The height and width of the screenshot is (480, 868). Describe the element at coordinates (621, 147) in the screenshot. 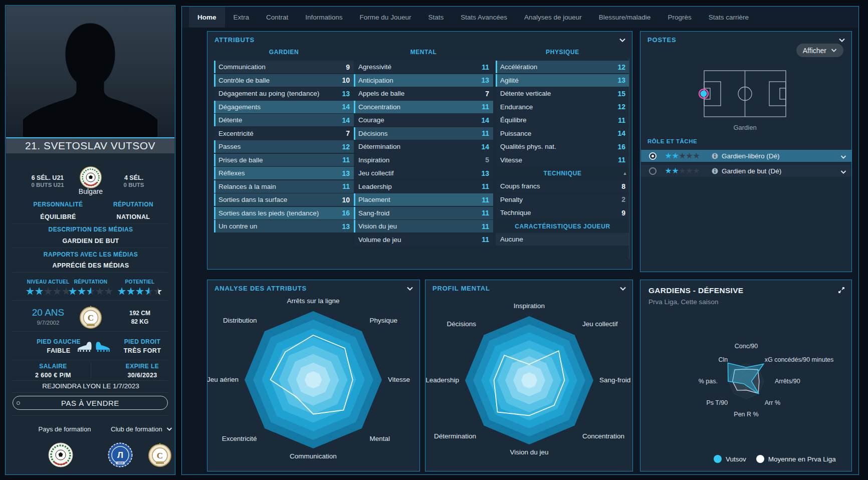

I see `attribute-value: 16` at that location.